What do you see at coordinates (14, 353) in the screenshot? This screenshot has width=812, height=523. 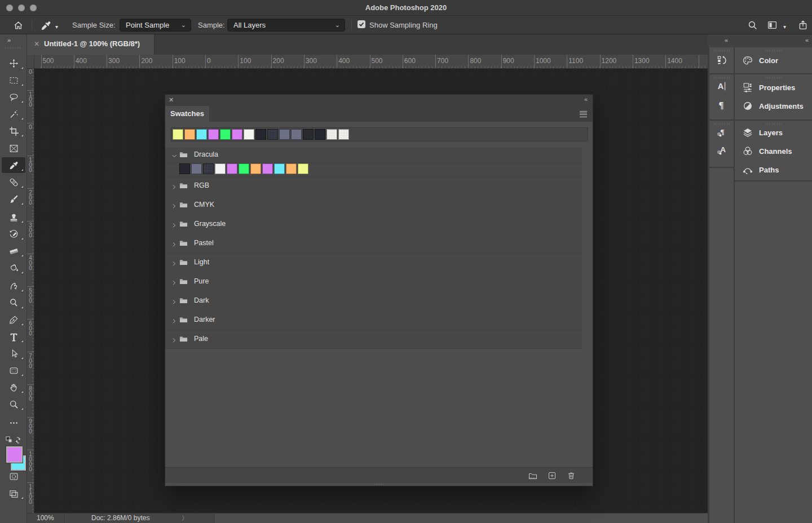 I see `path-selection-tool` at bounding box center [14, 353].